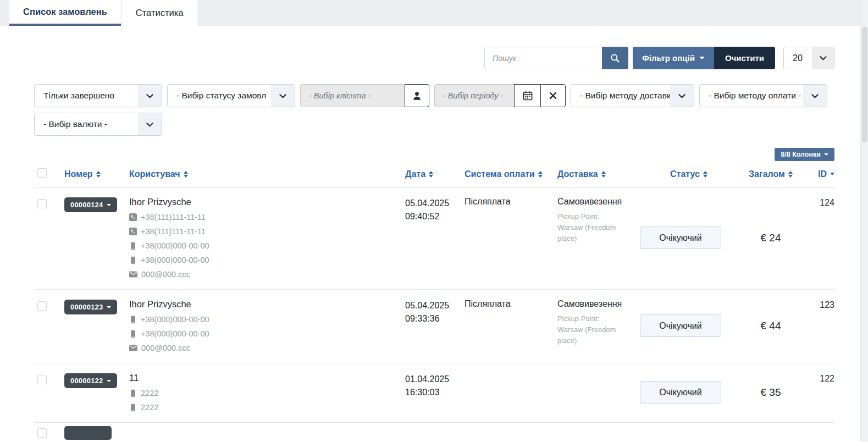 The width and height of the screenshot is (868, 442). What do you see at coordinates (771, 174) in the screenshot?
I see `header-total: Загалом` at bounding box center [771, 174].